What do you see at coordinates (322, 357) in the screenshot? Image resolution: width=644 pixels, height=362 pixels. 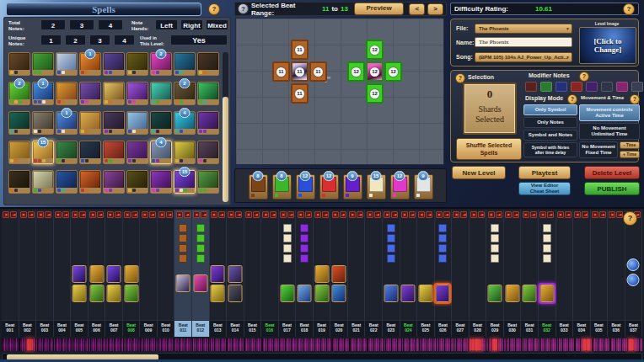 I see `timeline-scrollbar` at bounding box center [322, 357].